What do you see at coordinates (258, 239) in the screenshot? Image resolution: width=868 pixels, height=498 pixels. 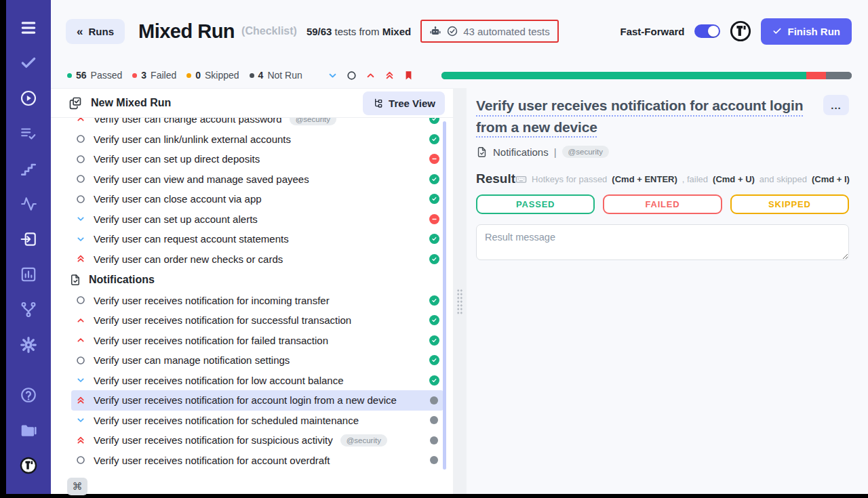 I see `test-row: Verify user can request account statemen…` at bounding box center [258, 239].